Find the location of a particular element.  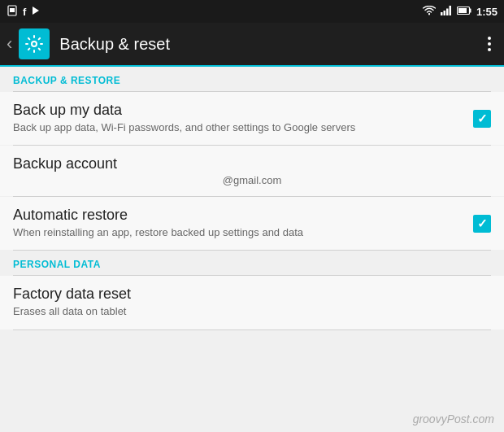

setting-title-backup-data: Back up my data is located at coordinates (238, 111).